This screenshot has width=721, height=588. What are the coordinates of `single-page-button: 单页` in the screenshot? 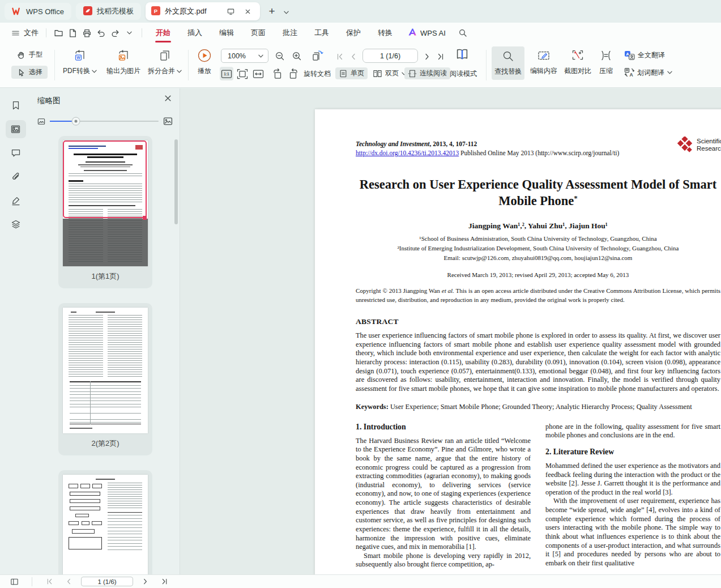 It's located at (351, 74).